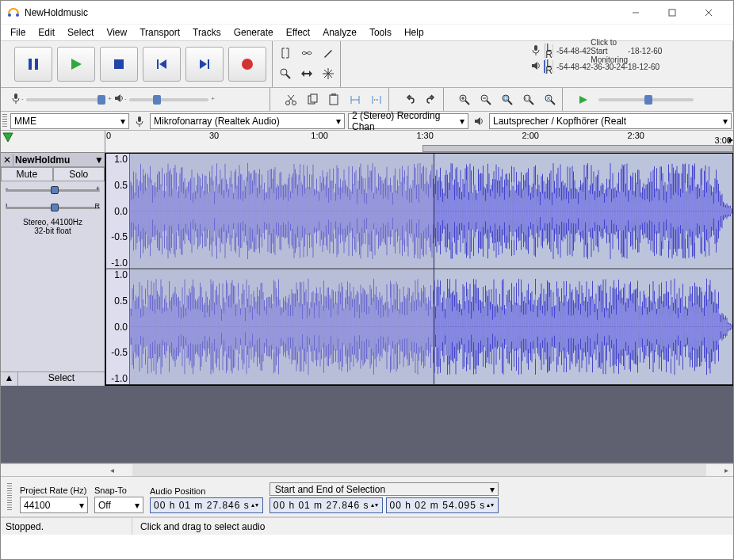  I want to click on menu-help: Help, so click(414, 32).